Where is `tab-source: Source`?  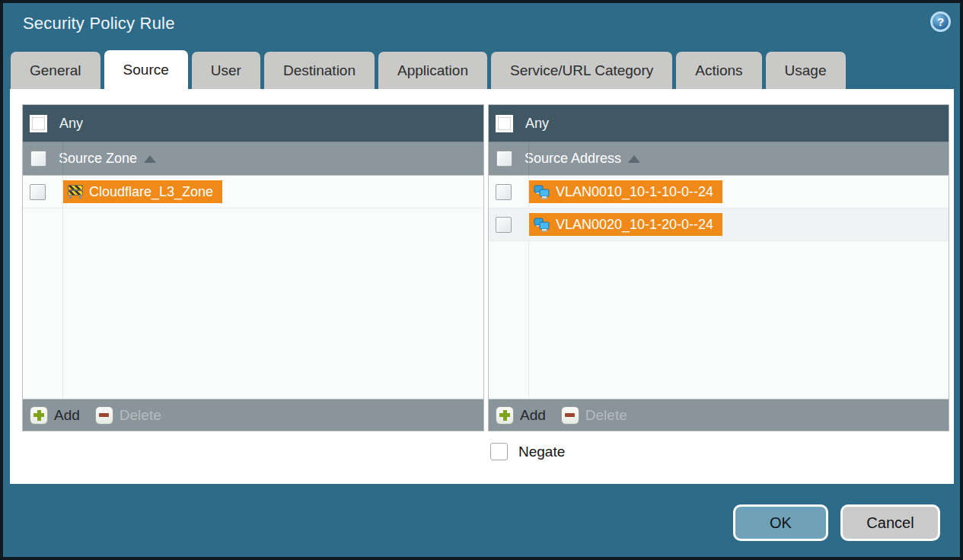
tab-source: Source is located at coordinates (146, 70).